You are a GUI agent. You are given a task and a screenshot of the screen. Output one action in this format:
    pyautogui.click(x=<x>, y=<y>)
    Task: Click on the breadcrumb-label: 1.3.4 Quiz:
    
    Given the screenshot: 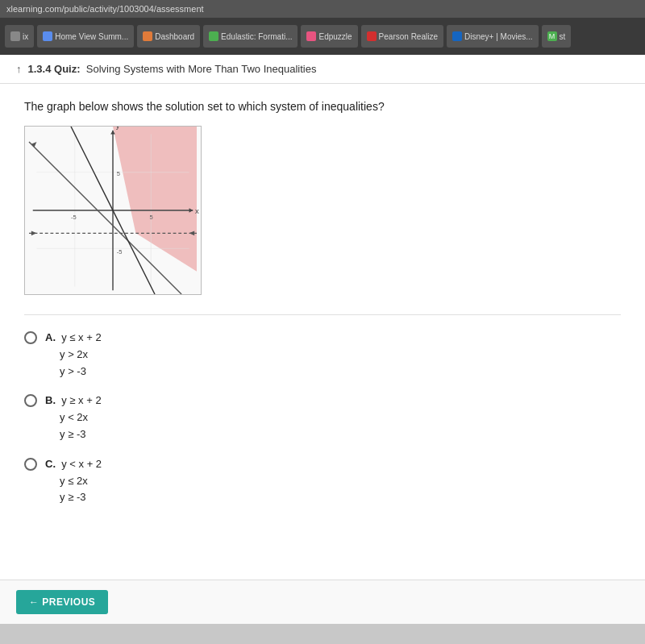 What is the action you would take?
    pyautogui.click(x=55, y=69)
    